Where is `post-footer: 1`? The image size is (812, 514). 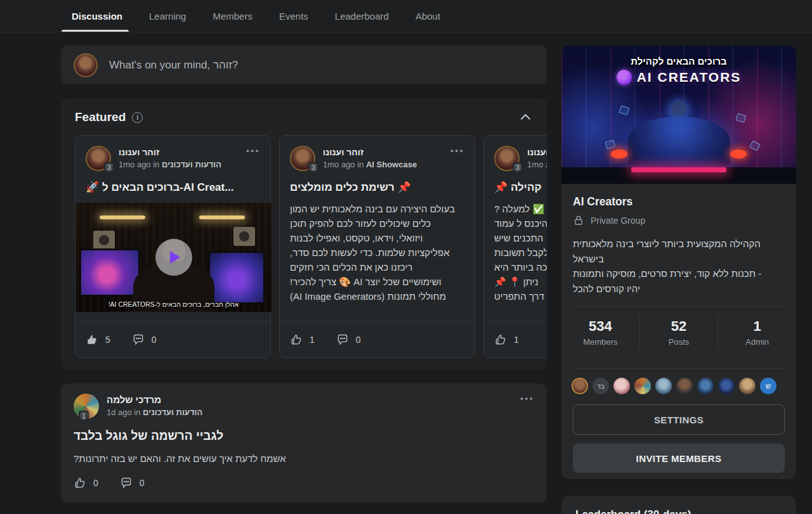 post-footer: 1 is located at coordinates (515, 340).